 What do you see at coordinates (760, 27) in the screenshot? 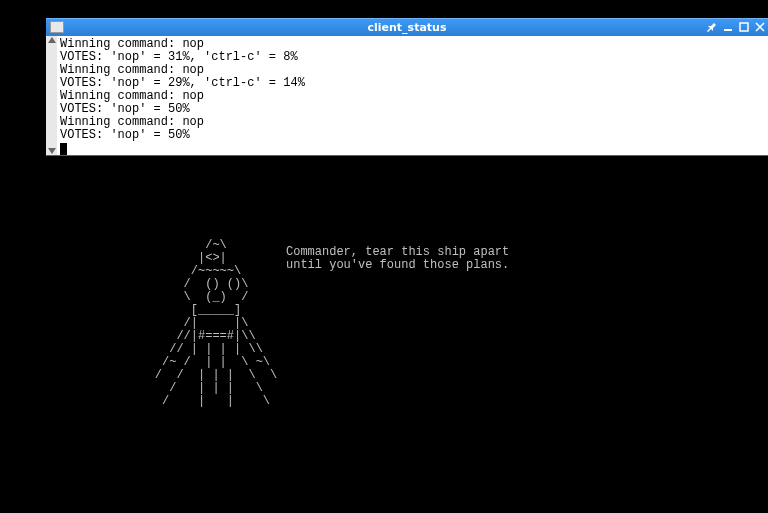
I see `close-icon` at bounding box center [760, 27].